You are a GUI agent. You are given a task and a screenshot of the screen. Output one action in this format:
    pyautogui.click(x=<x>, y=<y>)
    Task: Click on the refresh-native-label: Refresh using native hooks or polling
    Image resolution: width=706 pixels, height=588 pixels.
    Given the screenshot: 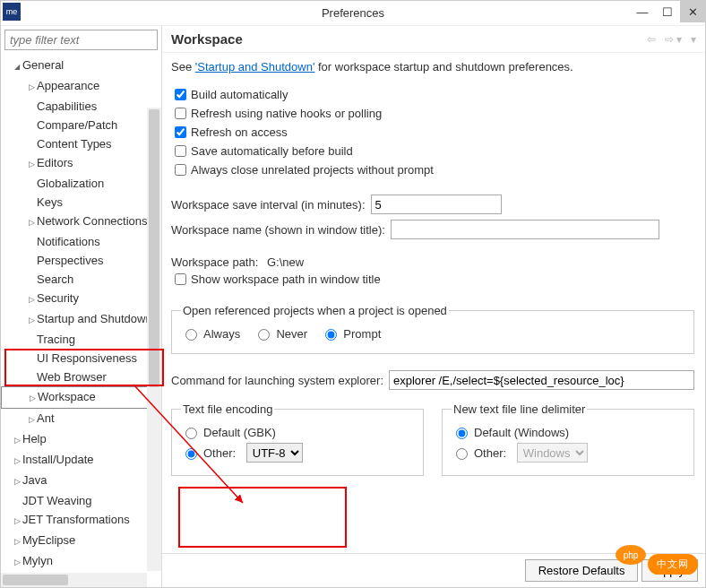 What is the action you would take?
    pyautogui.click(x=287, y=113)
    